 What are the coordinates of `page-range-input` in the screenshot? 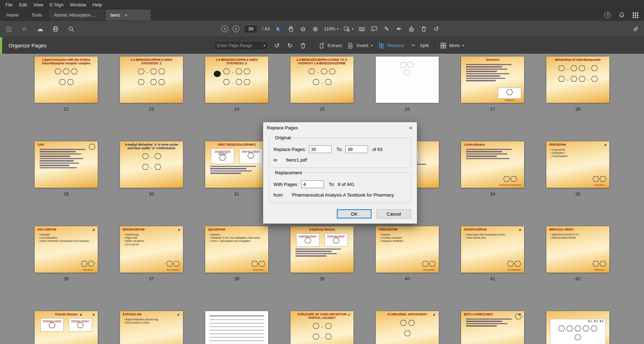 It's located at (241, 46).